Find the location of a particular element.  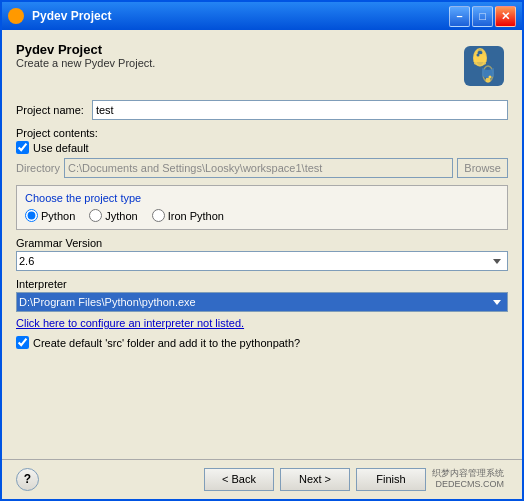

watermark-line1: 织梦内容管理系统 is located at coordinates (468, 474).